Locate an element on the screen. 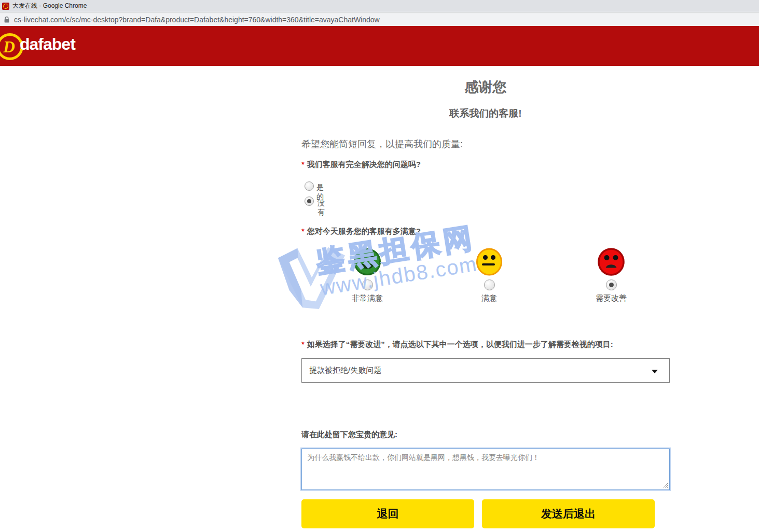 The width and height of the screenshot is (759, 532). send-and-exit-button: 发送后退出 is located at coordinates (569, 514).